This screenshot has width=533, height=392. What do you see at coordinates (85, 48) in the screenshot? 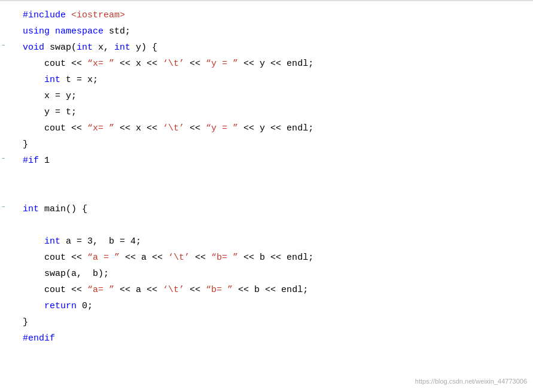
I see `keyword-int-1: int` at bounding box center [85, 48].